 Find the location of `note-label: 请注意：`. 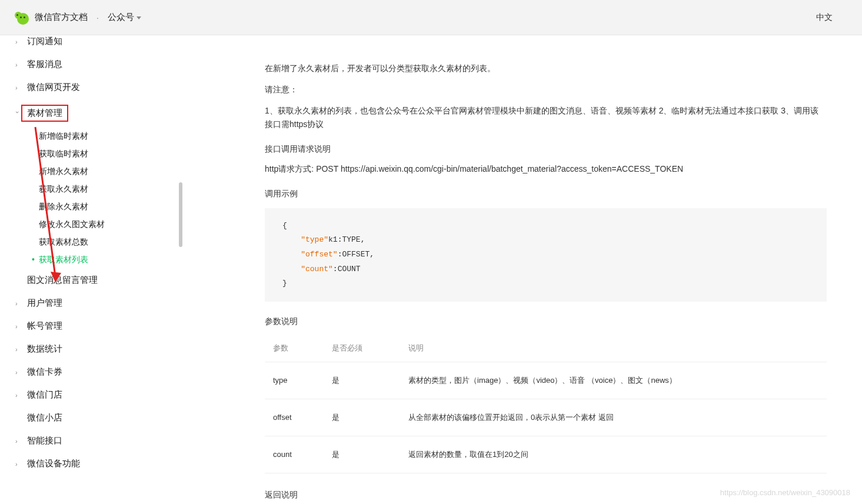

note-label: 请注意： is located at coordinates (546, 90).